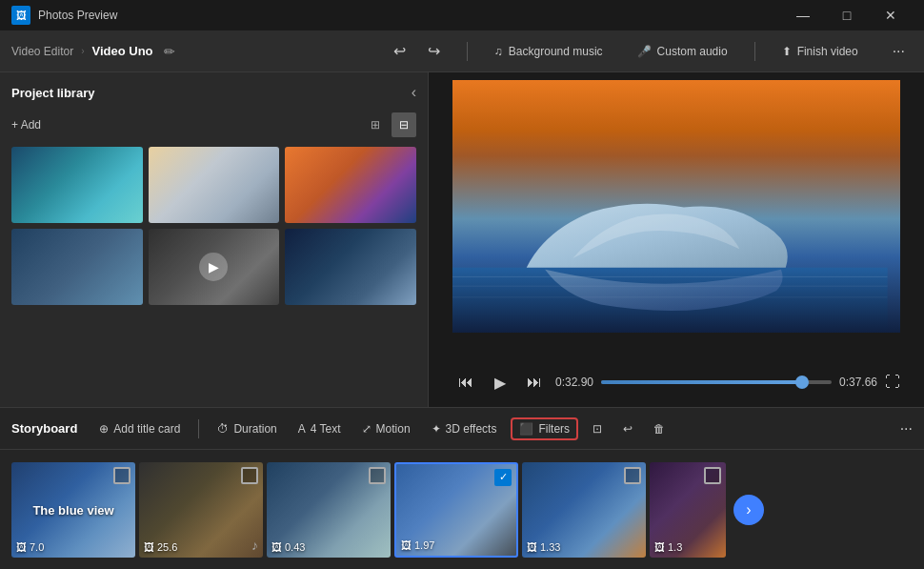 The width and height of the screenshot is (924, 569). I want to click on play-icon: ▶, so click(213, 267).